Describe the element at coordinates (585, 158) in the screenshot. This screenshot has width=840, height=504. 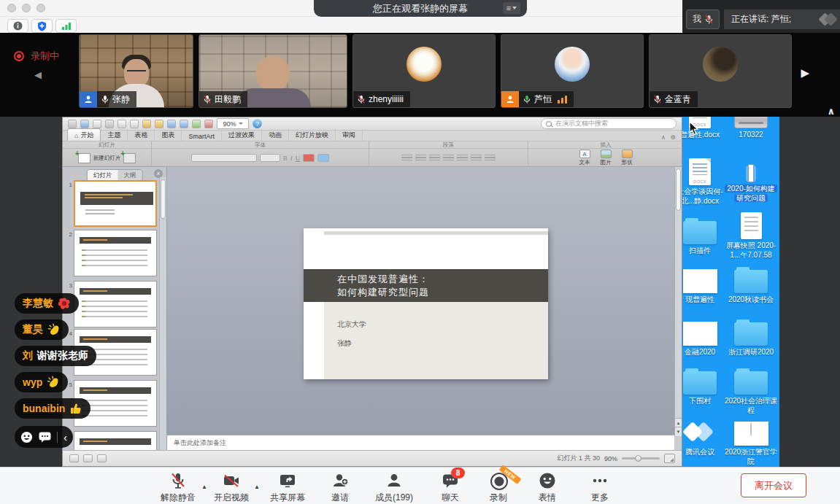
I see `insert-text-button: A 文本` at that location.